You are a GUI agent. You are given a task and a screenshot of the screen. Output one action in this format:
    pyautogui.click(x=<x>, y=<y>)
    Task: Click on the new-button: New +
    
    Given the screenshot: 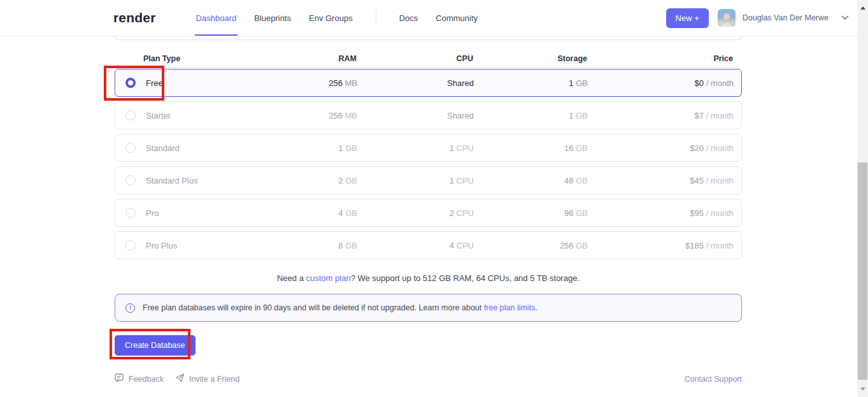 What is the action you would take?
    pyautogui.click(x=688, y=18)
    